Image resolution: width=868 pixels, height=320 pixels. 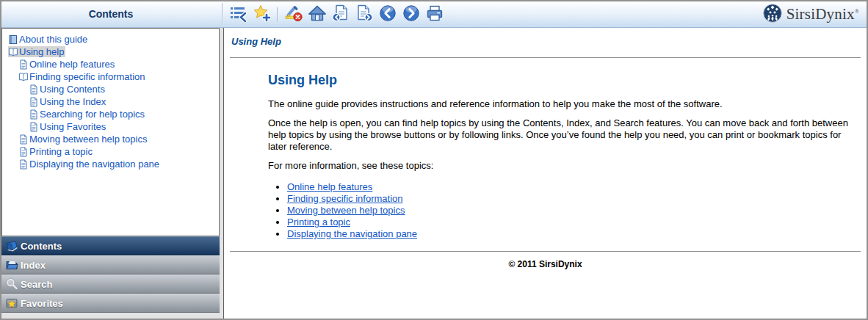 I want to click on print-button, so click(x=435, y=15).